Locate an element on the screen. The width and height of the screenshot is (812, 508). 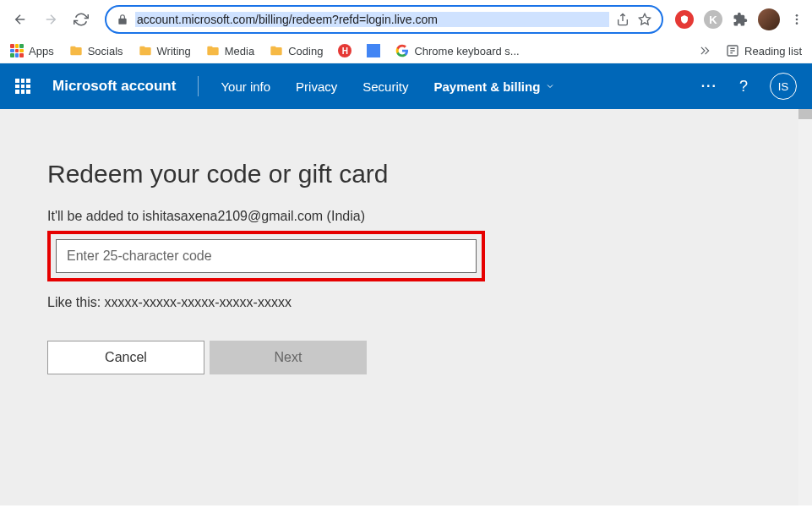
header-nav: Your info Privacy Security Payment & bil… is located at coordinates (388, 86).